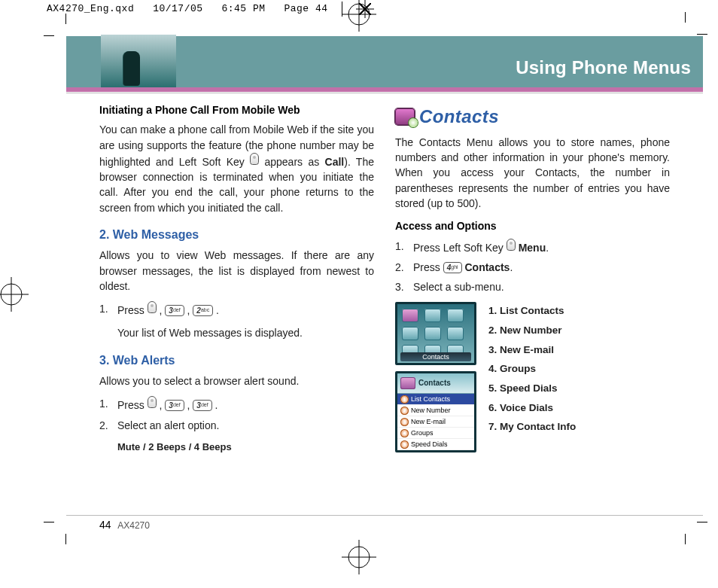  I want to click on hero-photo, so click(138, 61).